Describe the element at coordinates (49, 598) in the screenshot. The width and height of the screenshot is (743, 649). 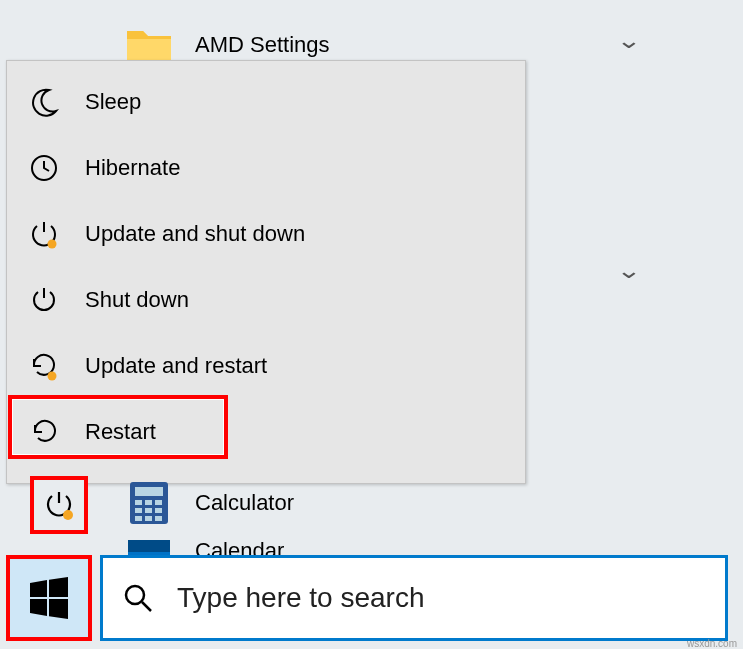
I see `windows-icon` at that location.